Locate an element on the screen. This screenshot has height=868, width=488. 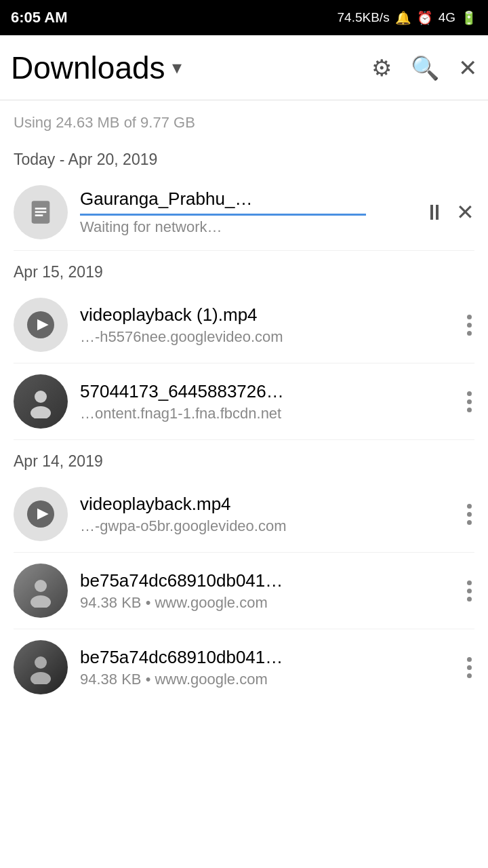
section-header-apr15: Apr 15, 2019 is located at coordinates (244, 269).